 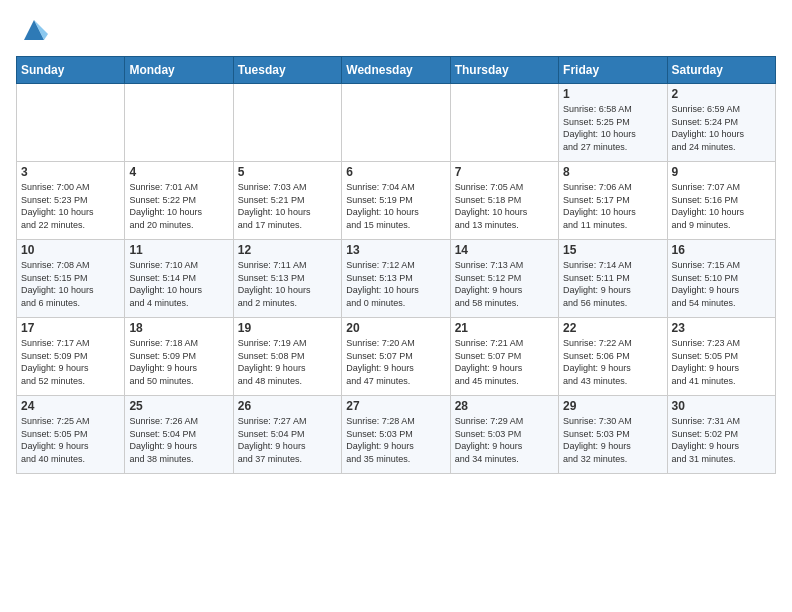 What do you see at coordinates (612, 328) in the screenshot?
I see `day-number: 22` at bounding box center [612, 328].